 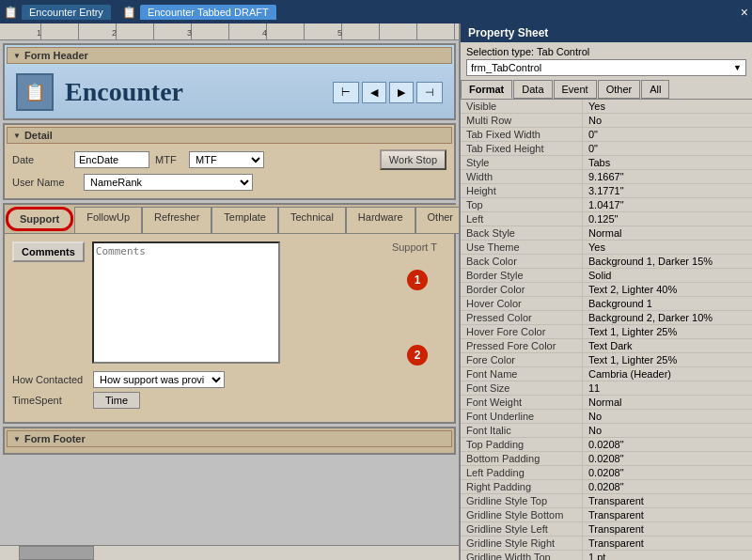 I want to click on ps-property-value: Background 1, so click(x=667, y=303).